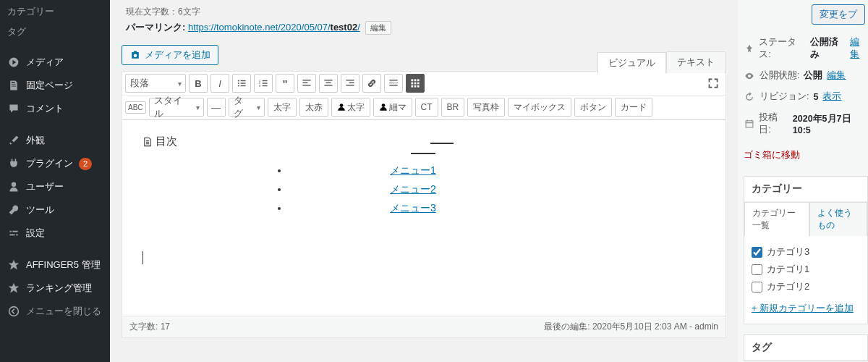  What do you see at coordinates (413, 209) in the screenshot?
I see `toc-link: メニュー3` at bounding box center [413, 209].